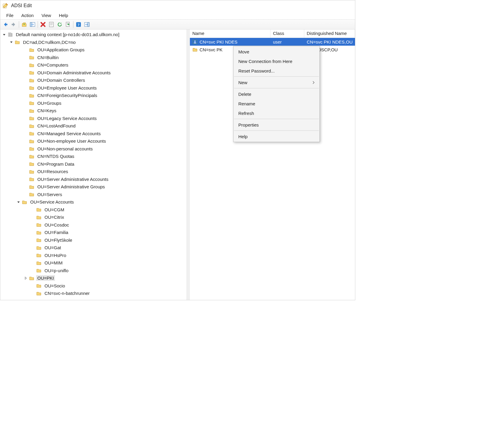 Image resolution: width=504 pixels, height=425 pixels. I want to click on tree-item-label: OU=Cosdoc, so click(57, 225).